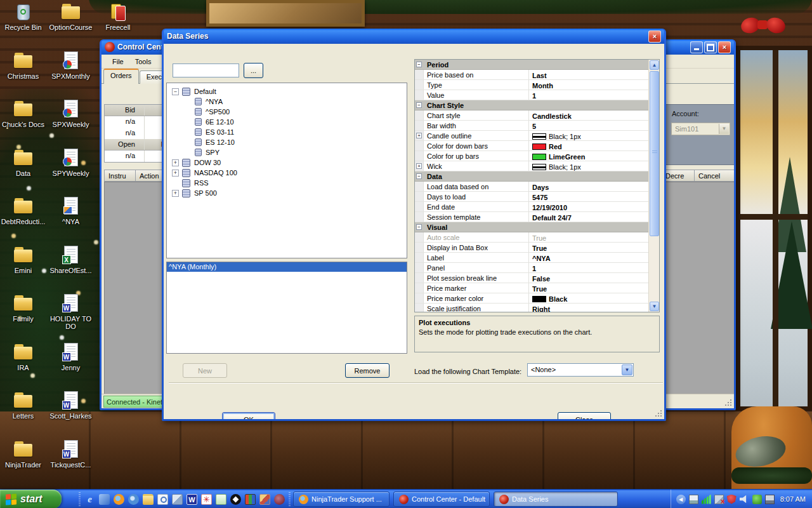 The height and width of the screenshot is (508, 812). What do you see at coordinates (442, 499) in the screenshot?
I see `taskbar-button-control-center: Control Center - Default` at bounding box center [442, 499].